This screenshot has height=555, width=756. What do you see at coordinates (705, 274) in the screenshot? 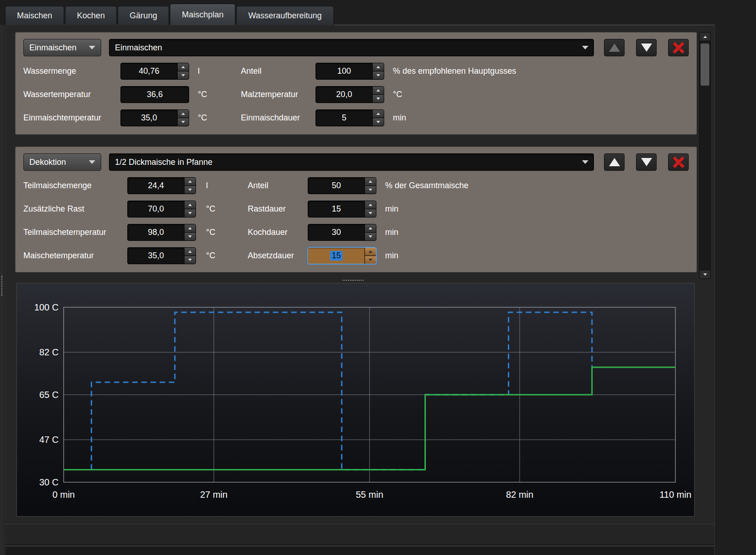
I see `scroll-down-button` at bounding box center [705, 274].